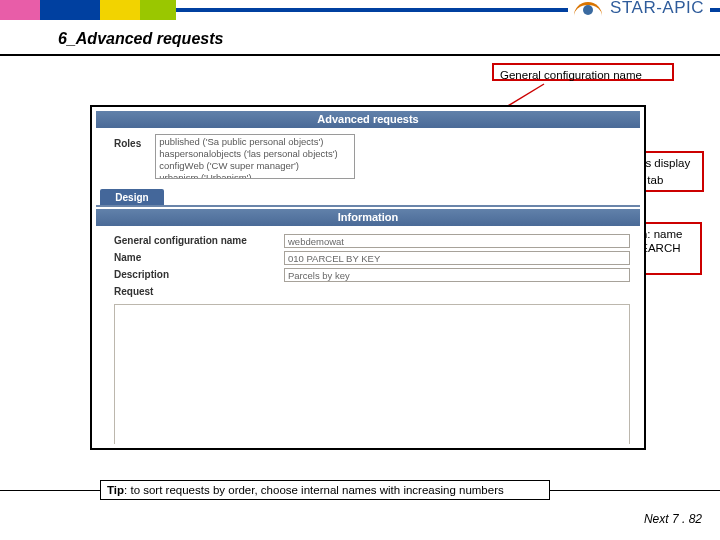 Image resolution: width=720 pixels, height=540 pixels. I want to click on list-item: configWeb ('CW super manager'), so click(255, 166).